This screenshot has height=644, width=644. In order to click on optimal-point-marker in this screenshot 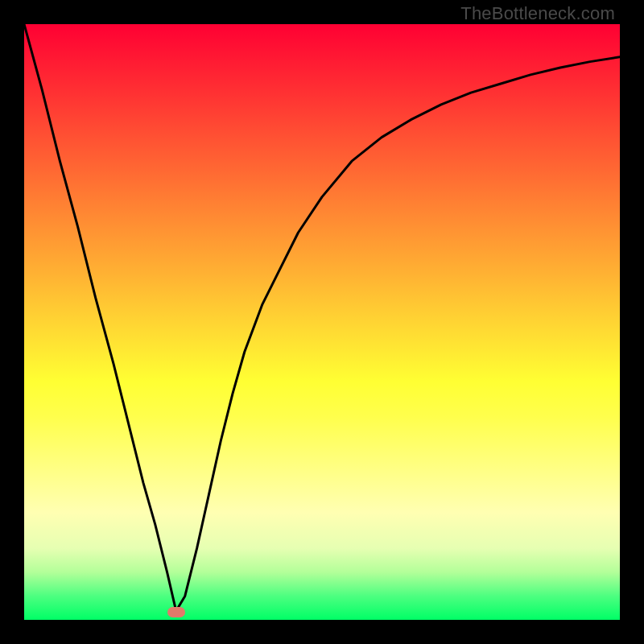, I will do `click(176, 612)`.